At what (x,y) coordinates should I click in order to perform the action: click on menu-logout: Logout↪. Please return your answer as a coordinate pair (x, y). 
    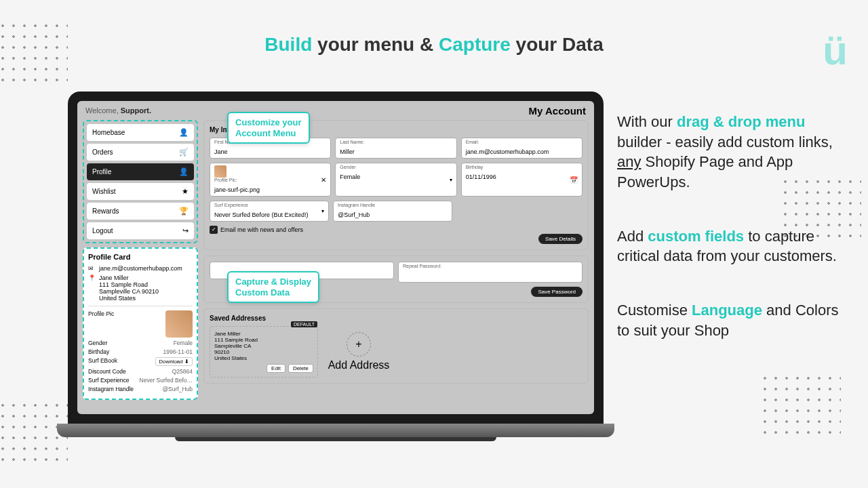
    Looking at the image, I should click on (140, 230).